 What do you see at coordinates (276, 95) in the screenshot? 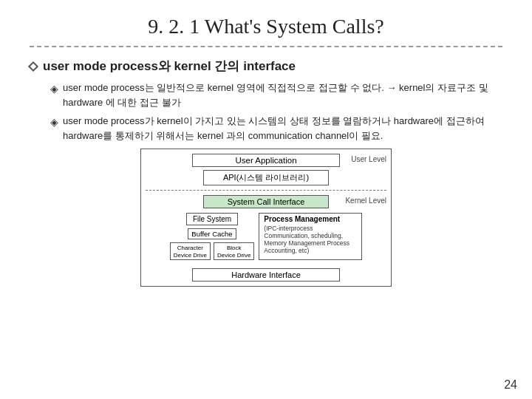
I see `bullet-item-1: ◈ user mode process는 일반적으로 kernel 영역에 직접…` at bounding box center [276, 95].